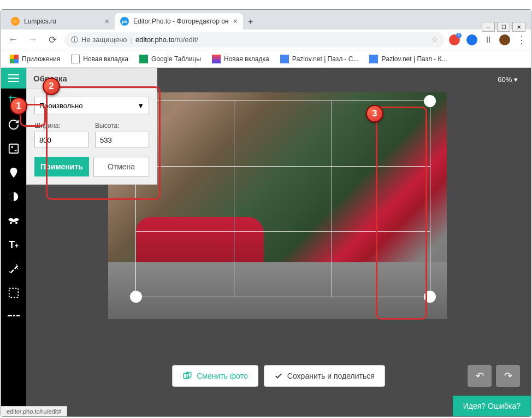 The width and height of the screenshot is (532, 418). What do you see at coordinates (74, 40) in the screenshot?
I see `info-icon: ⓘ` at bounding box center [74, 40].